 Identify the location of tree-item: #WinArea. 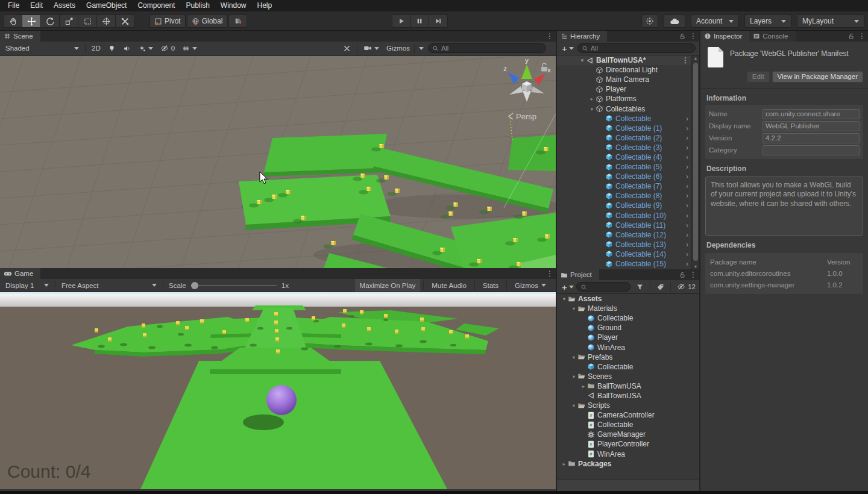
(627, 454).